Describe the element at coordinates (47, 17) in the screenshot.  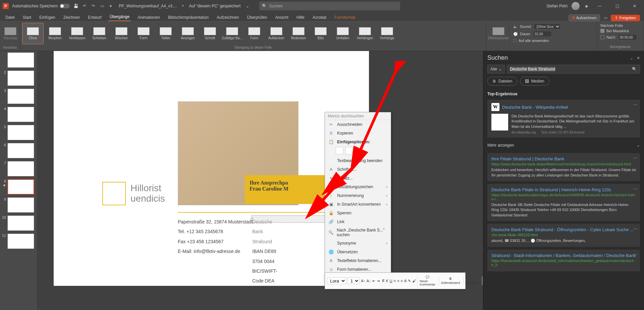
I see `tab-einfuegen: Einfügen` at that location.